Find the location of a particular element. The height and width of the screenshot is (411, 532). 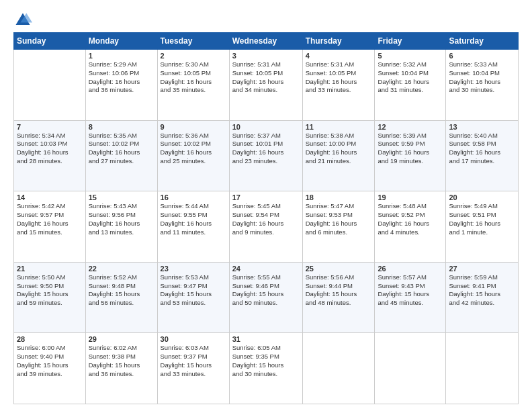

logo-icon is located at coordinates (23, 20).